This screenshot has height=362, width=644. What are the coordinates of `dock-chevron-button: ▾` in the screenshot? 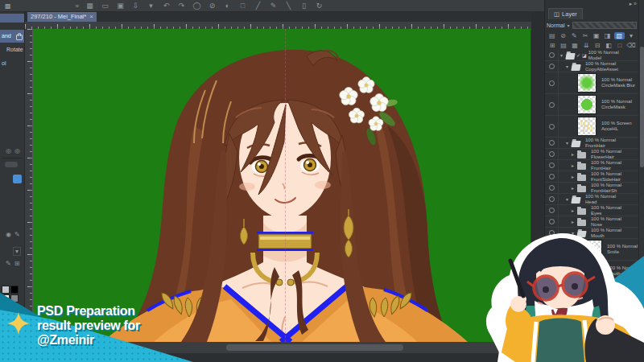 It's located at (17, 251).